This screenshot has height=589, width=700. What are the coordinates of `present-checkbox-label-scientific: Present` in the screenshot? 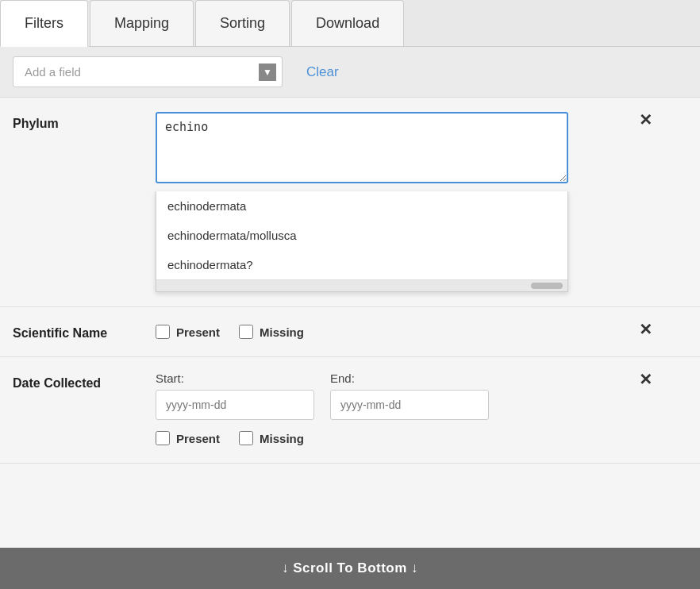 It's located at (187, 332).